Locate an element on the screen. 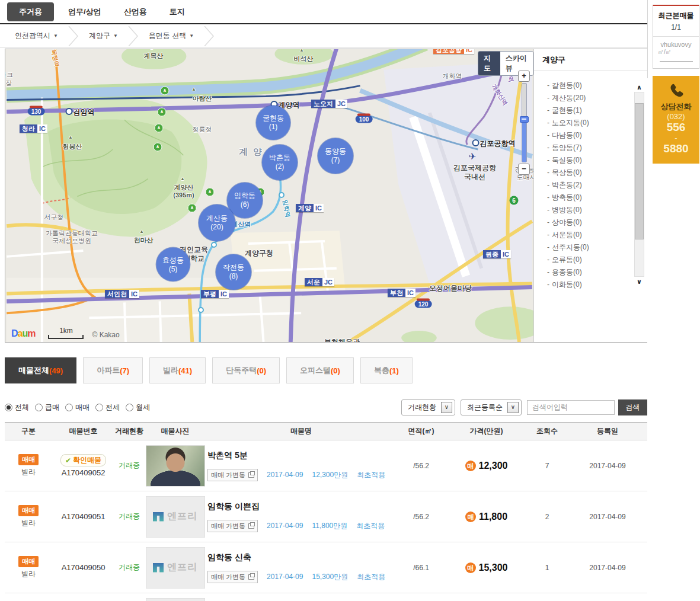 This screenshot has width=700, height=601. recent-item-name: vhukuvovy is located at coordinates (676, 44).